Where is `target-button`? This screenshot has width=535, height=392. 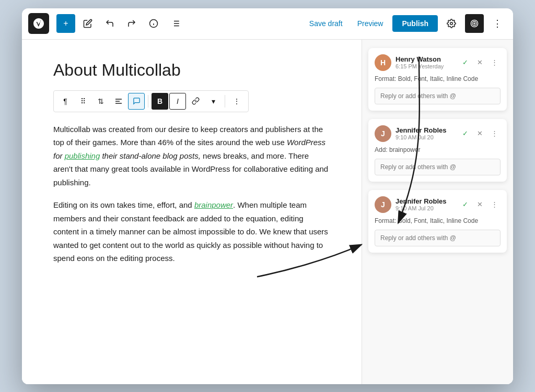 target-button is located at coordinates (474, 23).